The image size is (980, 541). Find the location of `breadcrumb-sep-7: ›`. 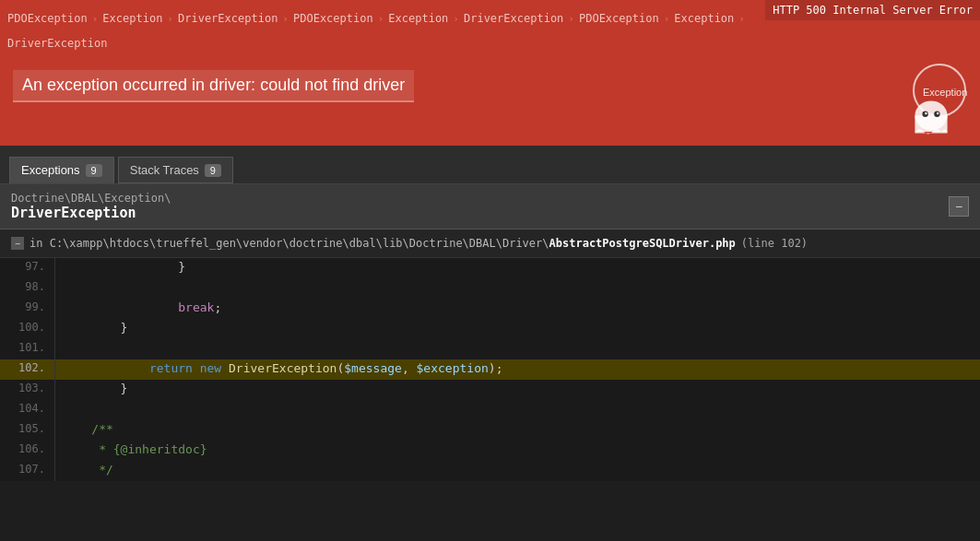

breadcrumb-sep-7: › is located at coordinates (741, 18).